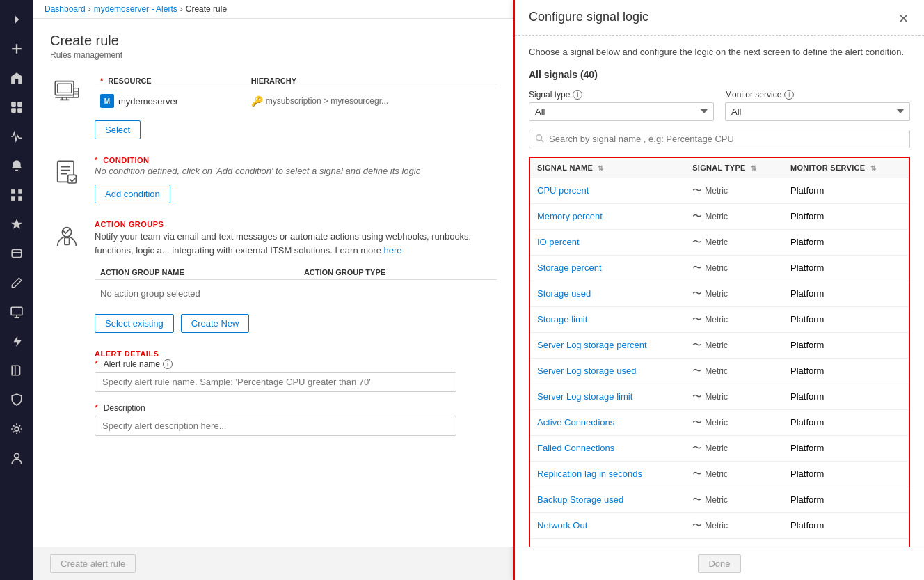 The image size is (924, 580). Describe the element at coordinates (564, 294) in the screenshot. I see `signal-name-link: Storage used` at that location.